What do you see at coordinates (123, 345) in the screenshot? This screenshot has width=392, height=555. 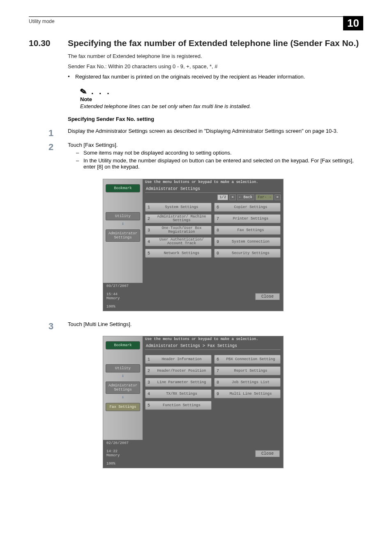 I see `bookmark-tab-2: Bookmark` at bounding box center [123, 345].